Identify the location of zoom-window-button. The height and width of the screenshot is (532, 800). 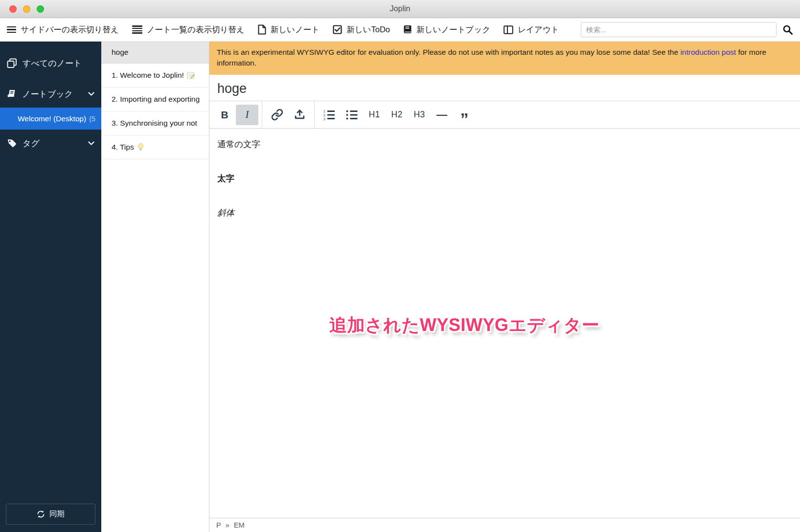
(40, 9).